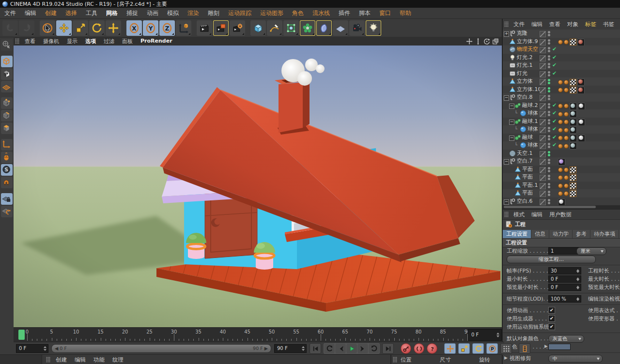  I want to click on material-manager-menu-item: 纹理, so click(118, 360).